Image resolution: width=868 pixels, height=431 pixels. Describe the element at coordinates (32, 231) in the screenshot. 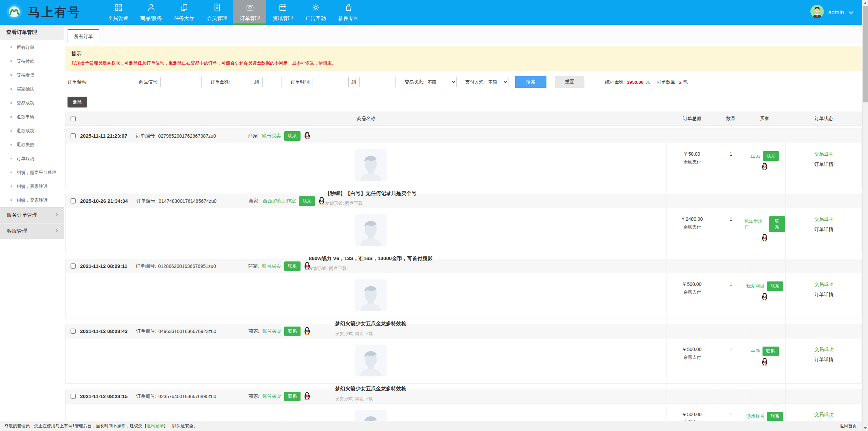

I see `sidebar-section: 客服管理` at that location.